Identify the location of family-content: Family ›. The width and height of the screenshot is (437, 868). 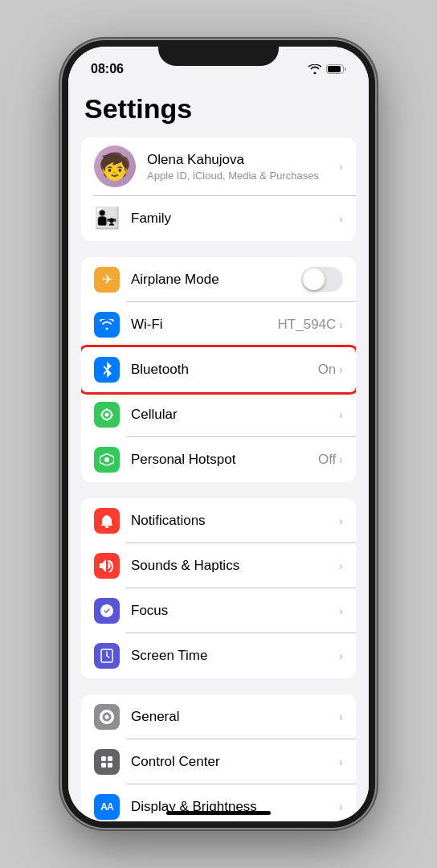
(237, 219).